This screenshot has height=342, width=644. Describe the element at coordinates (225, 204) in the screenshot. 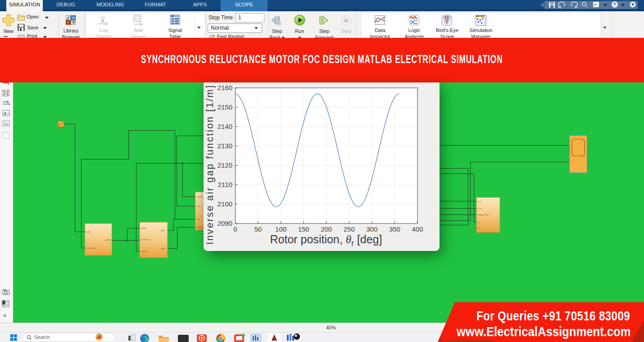

I see `svg-text: 2100` at that location.